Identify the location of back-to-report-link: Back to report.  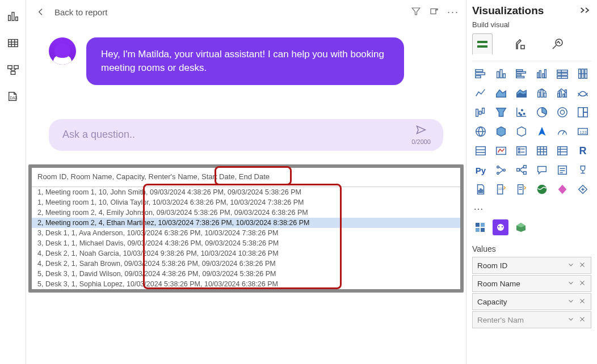
(72, 12).